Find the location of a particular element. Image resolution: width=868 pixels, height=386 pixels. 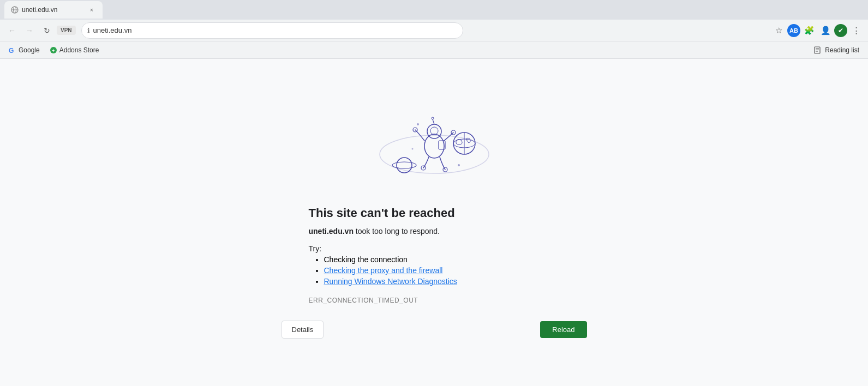

error-illustration is located at coordinates (434, 141).